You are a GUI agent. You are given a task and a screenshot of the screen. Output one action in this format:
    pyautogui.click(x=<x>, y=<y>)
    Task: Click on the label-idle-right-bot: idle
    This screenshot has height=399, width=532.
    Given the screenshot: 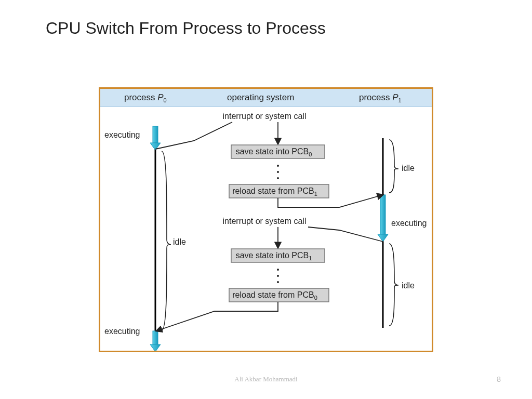 What is the action you would take?
    pyautogui.click(x=408, y=286)
    